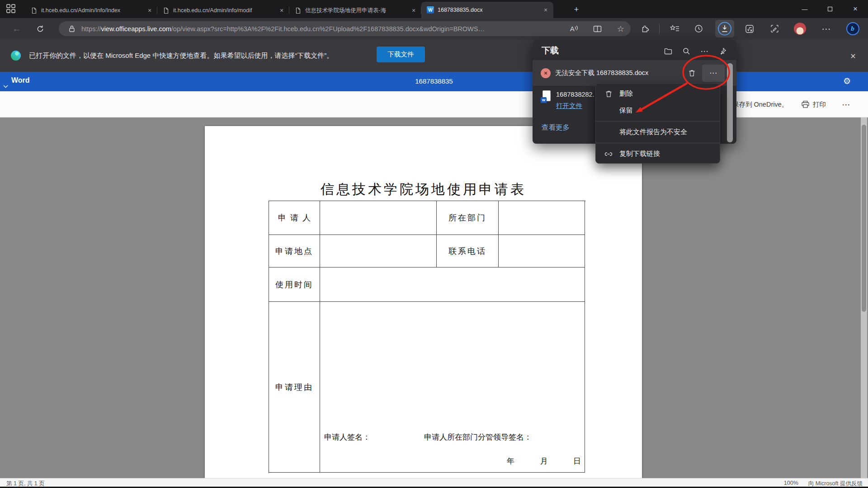 The image size is (868, 488). What do you see at coordinates (453, 285) in the screenshot?
I see `field-value-time` at bounding box center [453, 285].